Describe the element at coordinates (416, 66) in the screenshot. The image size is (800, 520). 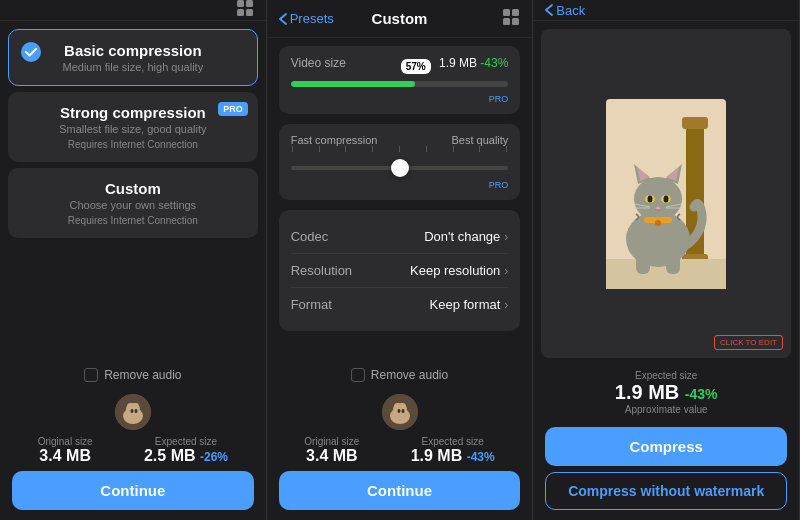
I see `slider-bubble: 57%` at that location.